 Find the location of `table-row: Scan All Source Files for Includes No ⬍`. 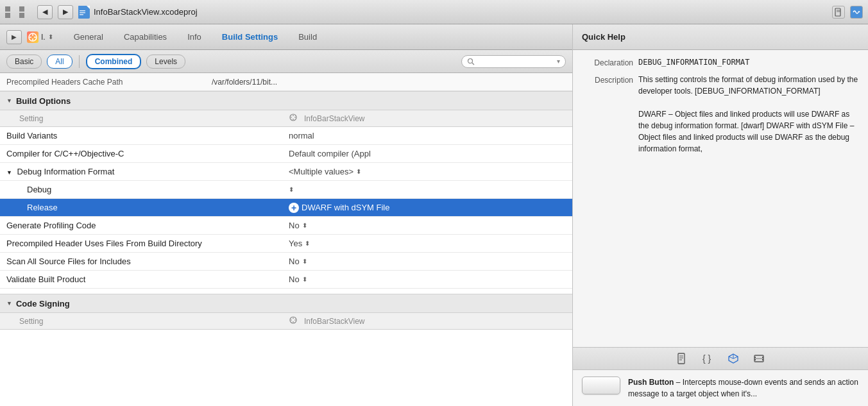

table-row: Scan All Source Files for Includes No ⬍ is located at coordinates (286, 262).